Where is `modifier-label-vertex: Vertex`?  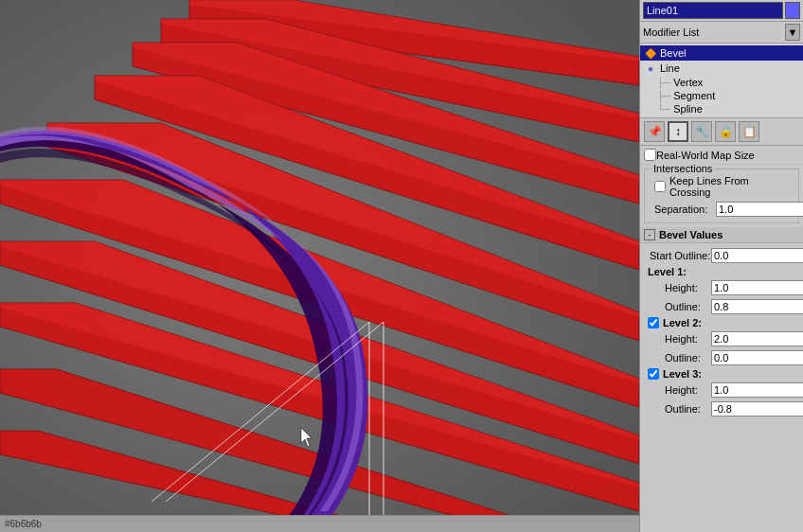
modifier-label-vertex: Vertex is located at coordinates (687, 82).